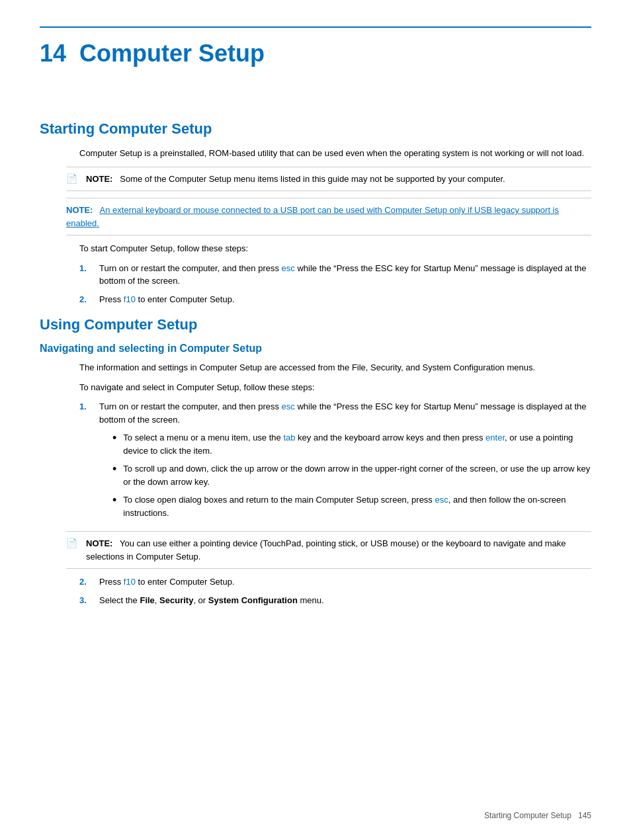 The image size is (631, 840). What do you see at coordinates (345, 275) in the screenshot?
I see `step1-content: Turn on or restart the computer, and the…` at bounding box center [345, 275].